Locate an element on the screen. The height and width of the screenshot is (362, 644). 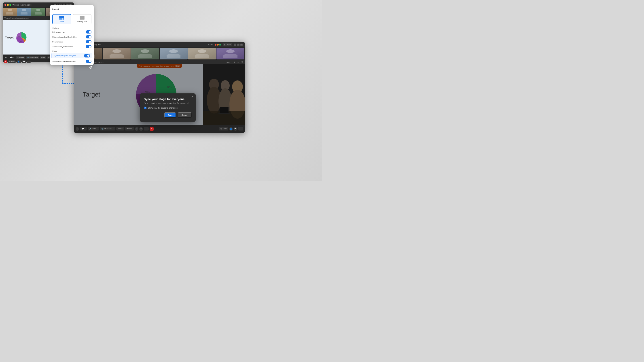
hide-participants-row: Hide participants without video is located at coordinates (72, 37).